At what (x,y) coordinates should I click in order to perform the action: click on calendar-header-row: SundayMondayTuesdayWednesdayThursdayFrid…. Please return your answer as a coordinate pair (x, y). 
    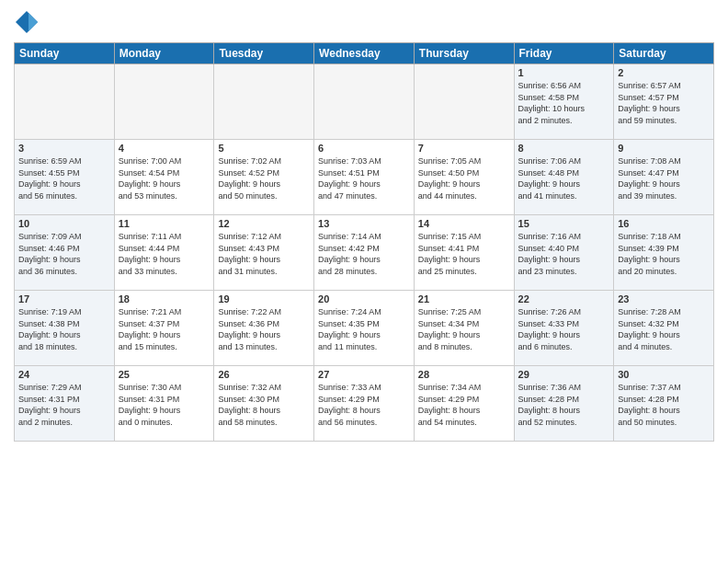
    Looking at the image, I should click on (364, 53).